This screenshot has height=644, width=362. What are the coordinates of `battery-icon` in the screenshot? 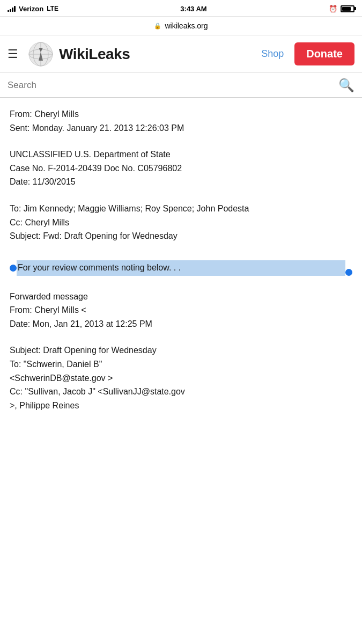 It's located at (348, 9).